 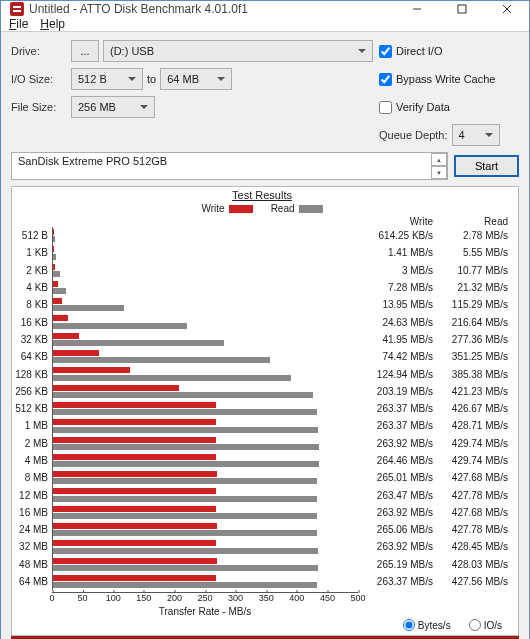 I want to click on result-row: 48 MB265.19 MB/s428.03 MB/s, so click(x=262, y=564).